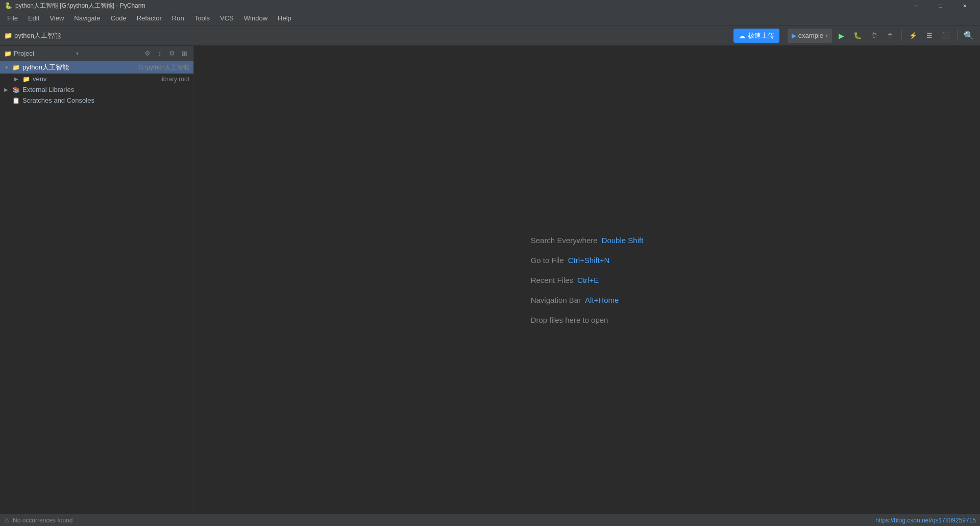 Image resolution: width=980 pixels, height=526 pixels. Describe the element at coordinates (570, 320) in the screenshot. I see `drop-files-row: Drop files here to open` at that location.